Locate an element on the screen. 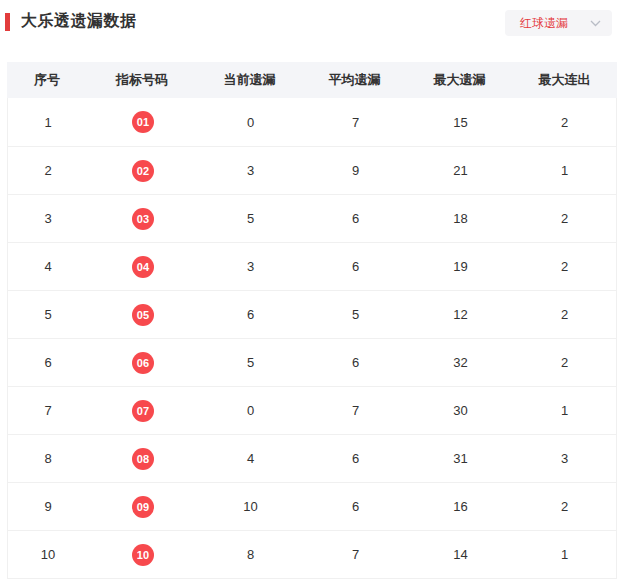 The width and height of the screenshot is (621, 585). row-ball-cell: 07 is located at coordinates (143, 411).